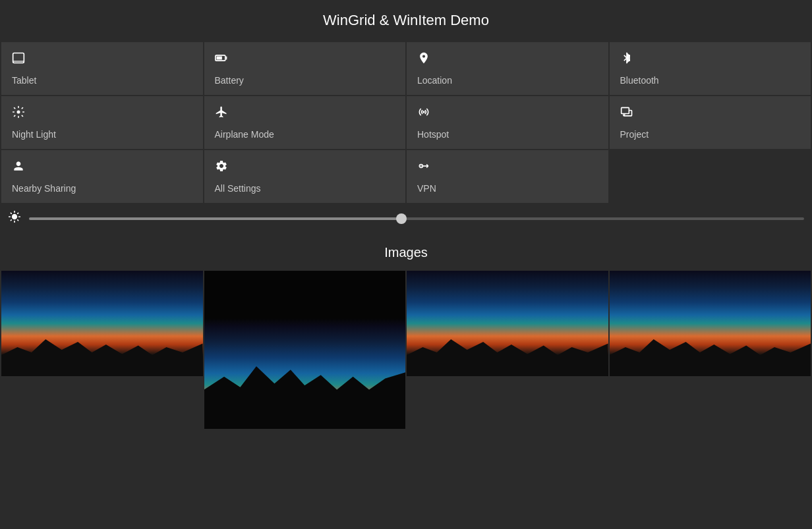  What do you see at coordinates (406, 21) in the screenshot?
I see `page-title: WinGrid & WinItem Demo` at bounding box center [406, 21].